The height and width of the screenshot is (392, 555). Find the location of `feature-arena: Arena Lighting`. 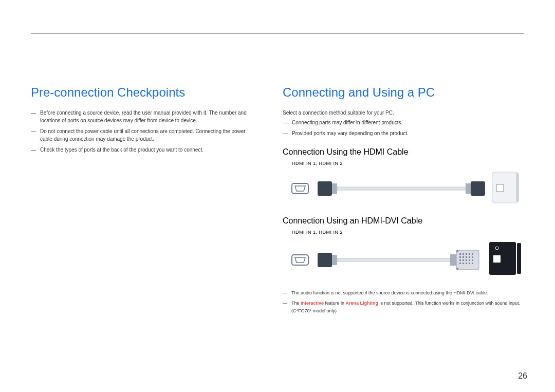

feature-arena: Arena Lighting is located at coordinates (362, 303).